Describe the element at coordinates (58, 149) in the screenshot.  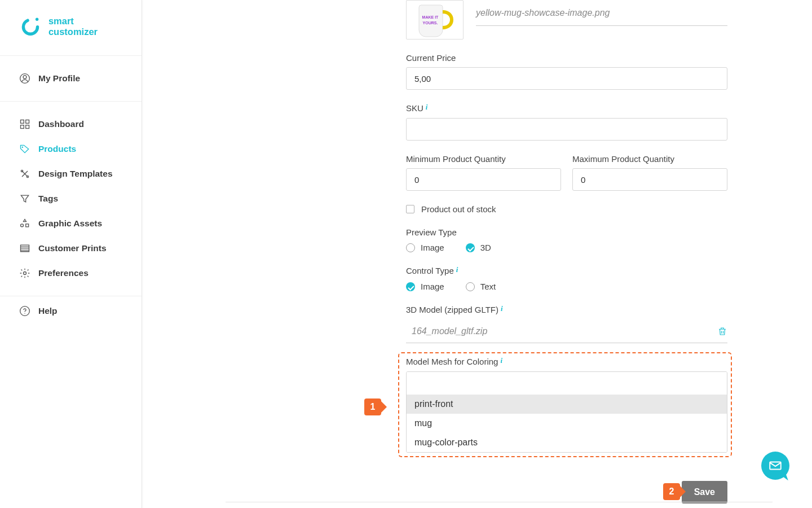
I see `sidebar-item-label: Products` at that location.